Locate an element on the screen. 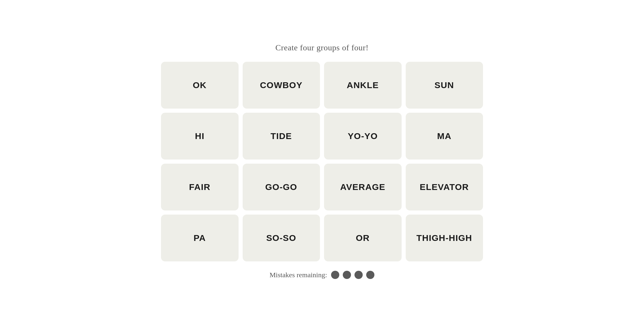 The image size is (644, 322). tile-label-cowboy: COWBOY is located at coordinates (281, 85).